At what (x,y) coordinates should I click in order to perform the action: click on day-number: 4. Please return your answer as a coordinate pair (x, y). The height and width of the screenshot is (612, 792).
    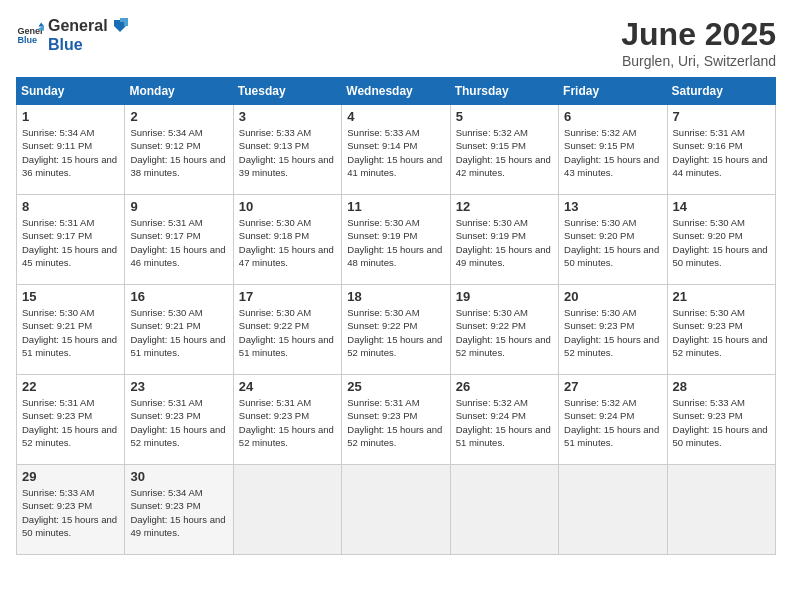
    Looking at the image, I should click on (396, 116).